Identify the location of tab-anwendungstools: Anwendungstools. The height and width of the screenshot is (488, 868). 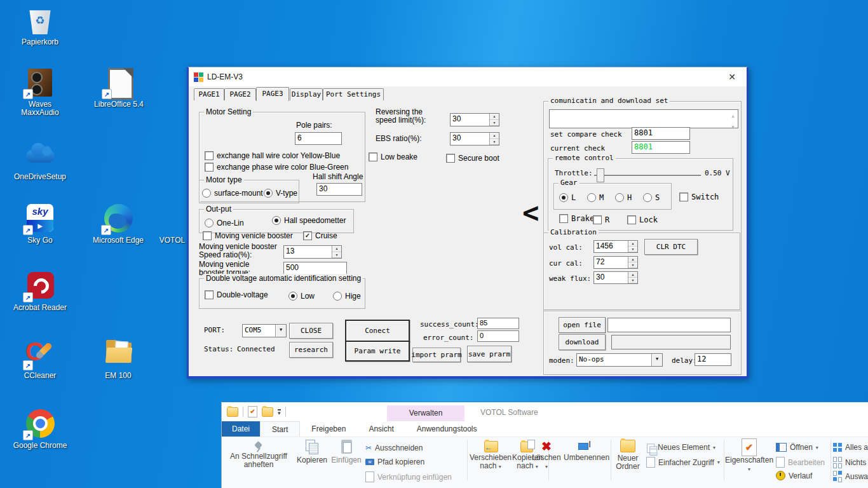
(447, 429).